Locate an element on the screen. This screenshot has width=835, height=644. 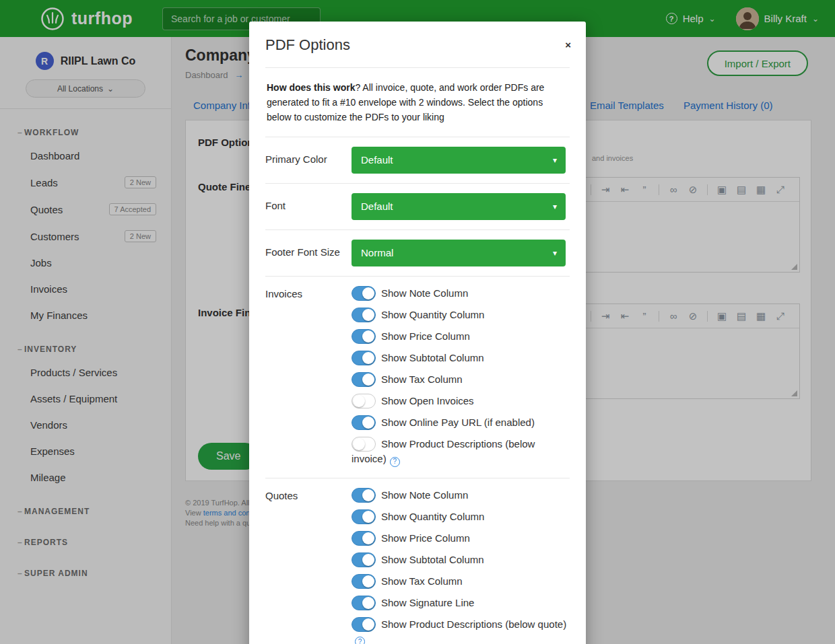
toggle-label: Show Product Descriptions (below quote) is located at coordinates (474, 624).